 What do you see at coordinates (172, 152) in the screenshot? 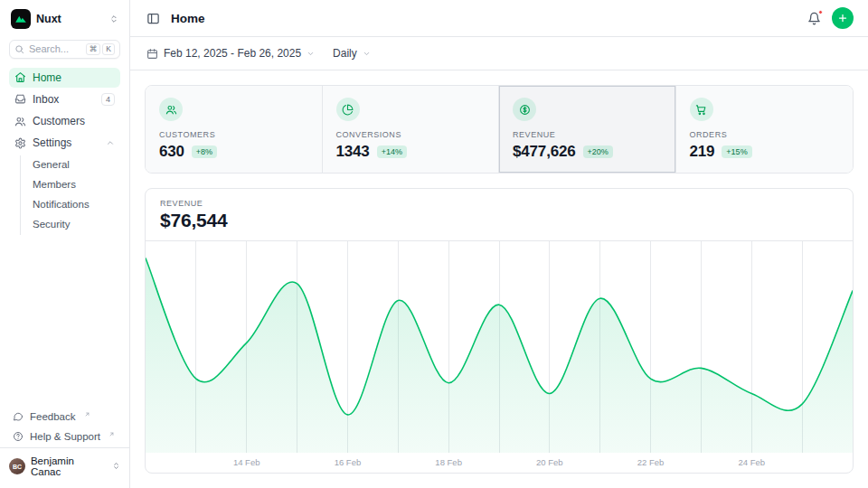
I see `stat-value: 630` at bounding box center [172, 152].